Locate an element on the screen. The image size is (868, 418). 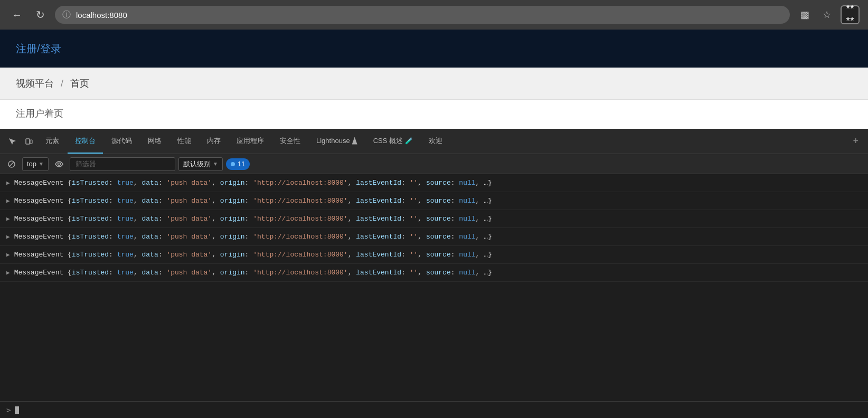
tab-lighthouse: Lighthouse is located at coordinates (337, 141).